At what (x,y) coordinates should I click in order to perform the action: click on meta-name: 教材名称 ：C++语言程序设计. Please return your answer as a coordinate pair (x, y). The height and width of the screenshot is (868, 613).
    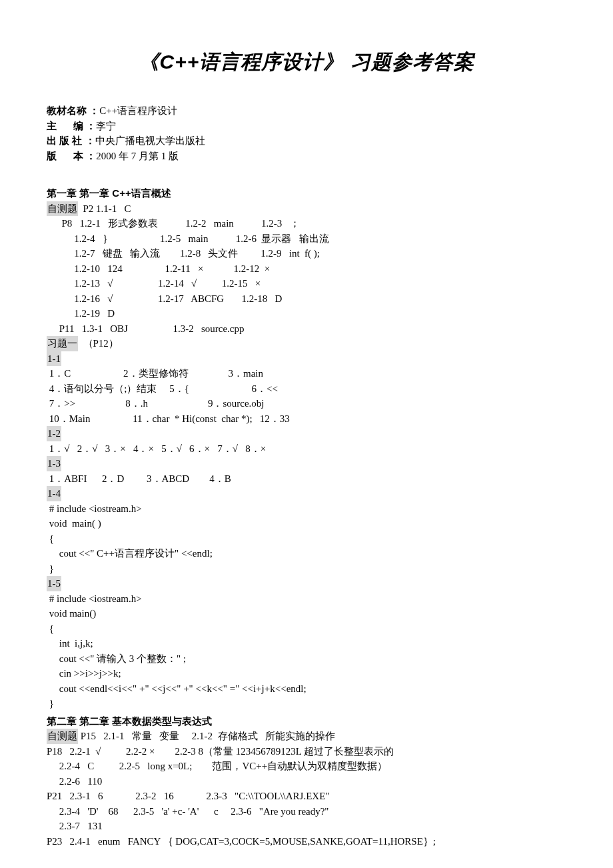
    Looking at the image, I should click on (306, 111).